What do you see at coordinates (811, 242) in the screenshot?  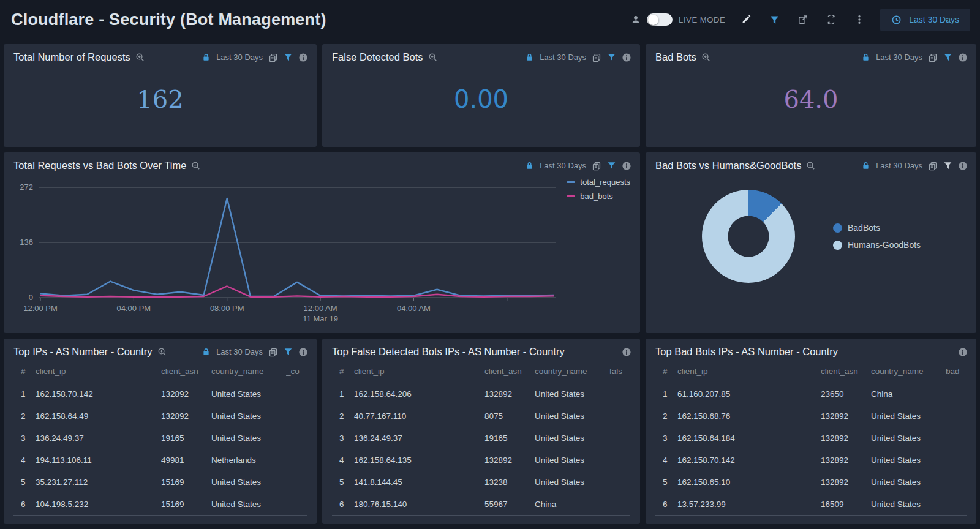 I see `panel-badbots-vs-humans: Bad Bots vs Humans&GoodBots Last 30 Days…` at bounding box center [811, 242].